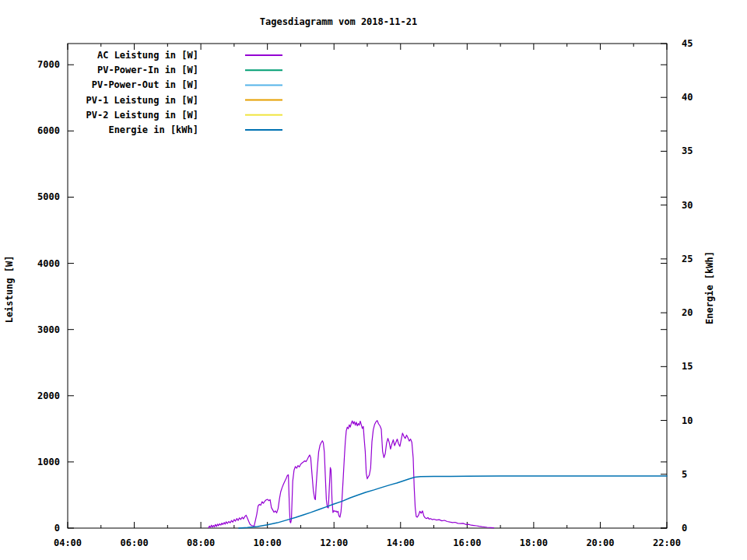 The height and width of the screenshot is (560, 747). Describe the element at coordinates (201, 543) in the screenshot. I see `x-tick-label: 08:00` at that location.